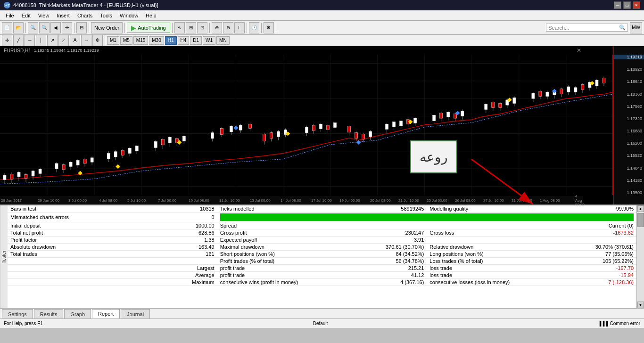  Describe the element at coordinates (627, 5) in the screenshot. I see `restore-btn: ▭` at that location.